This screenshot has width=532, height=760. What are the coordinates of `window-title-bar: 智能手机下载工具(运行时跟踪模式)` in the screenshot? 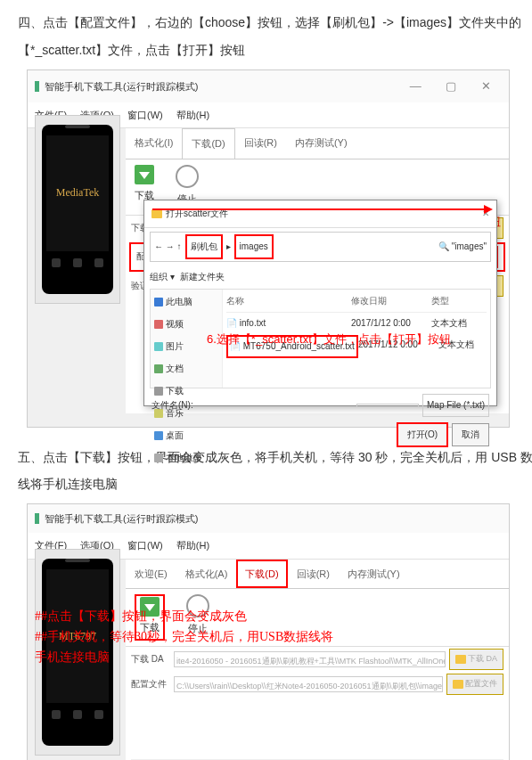 It's located at (268, 519).